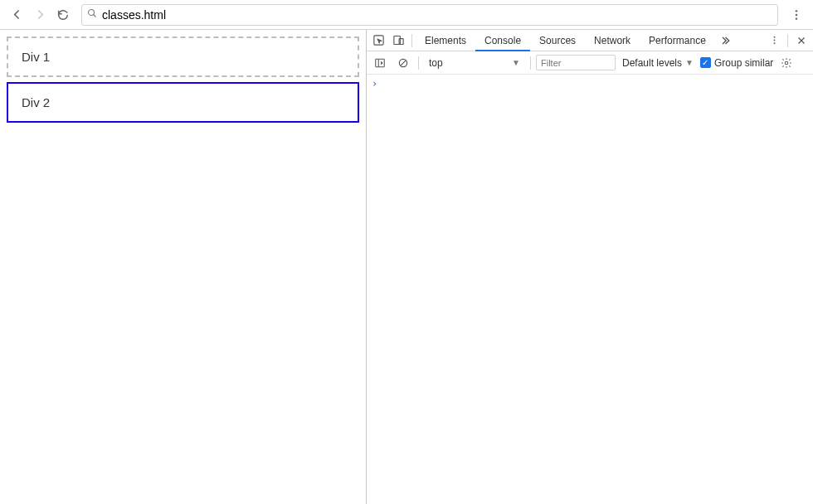  Describe the element at coordinates (403, 63) in the screenshot. I see `clear-console-icon` at that location.